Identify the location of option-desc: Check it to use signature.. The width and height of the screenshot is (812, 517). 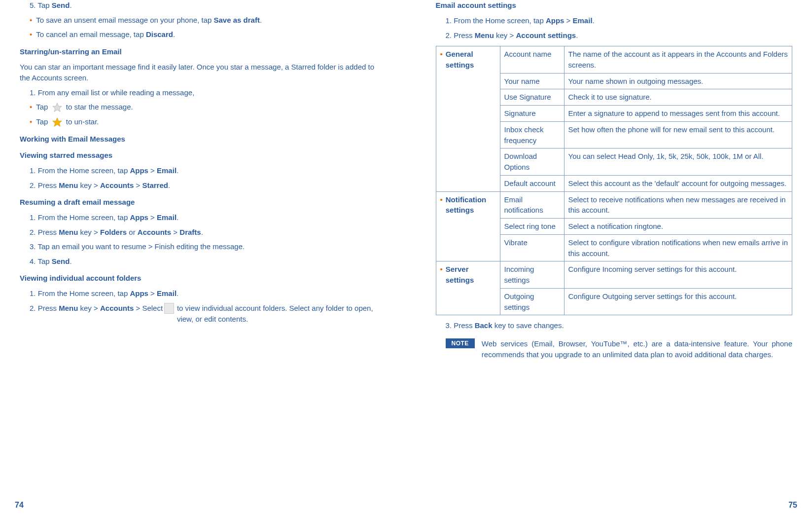
(678, 98).